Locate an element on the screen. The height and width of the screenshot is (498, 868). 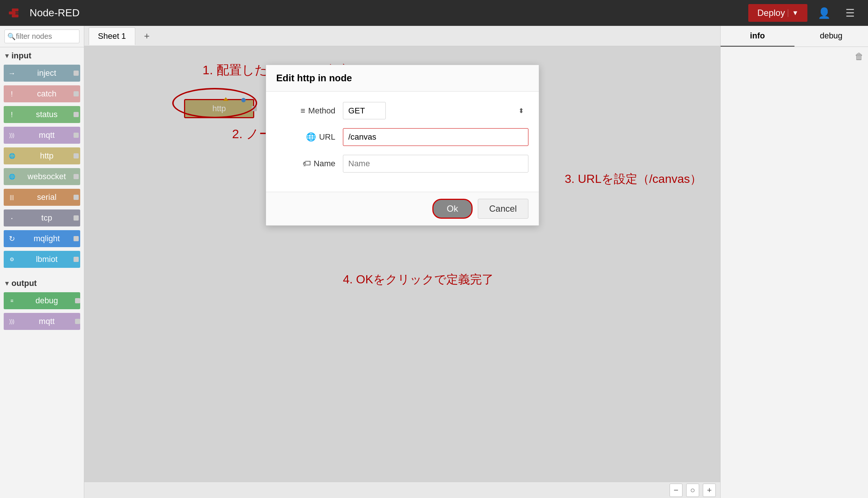
deploy-arrow-icon: ▼ is located at coordinates (793, 13).